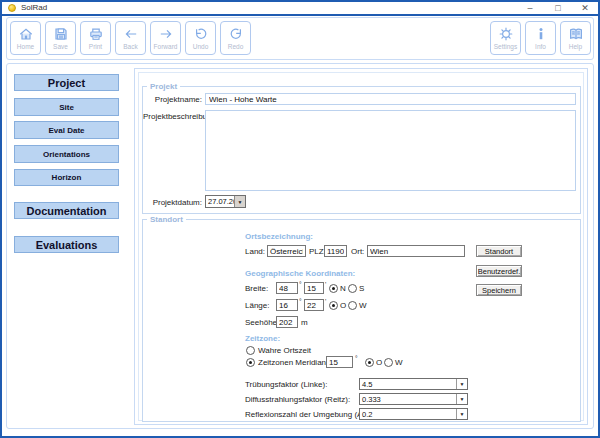 This screenshot has height=438, width=600. I want to click on titlebar: SolRad – □ ✕, so click(300, 8).